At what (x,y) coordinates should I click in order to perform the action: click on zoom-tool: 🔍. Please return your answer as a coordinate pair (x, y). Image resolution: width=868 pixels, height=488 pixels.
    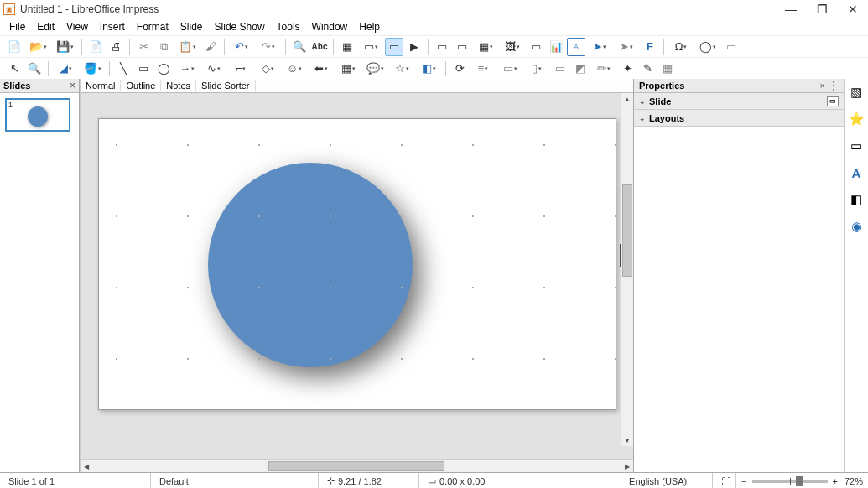
    Looking at the image, I should click on (34, 69).